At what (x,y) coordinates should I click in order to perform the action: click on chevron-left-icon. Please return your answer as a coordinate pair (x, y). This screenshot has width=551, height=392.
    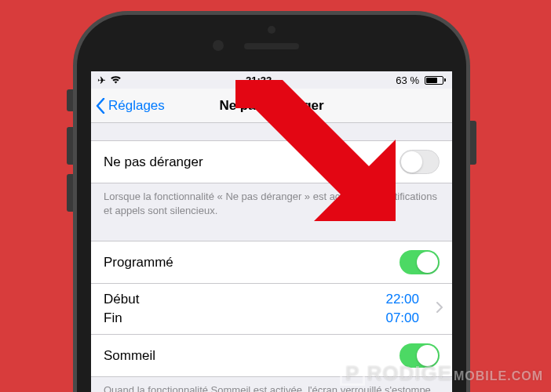
    Looking at the image, I should click on (100, 106).